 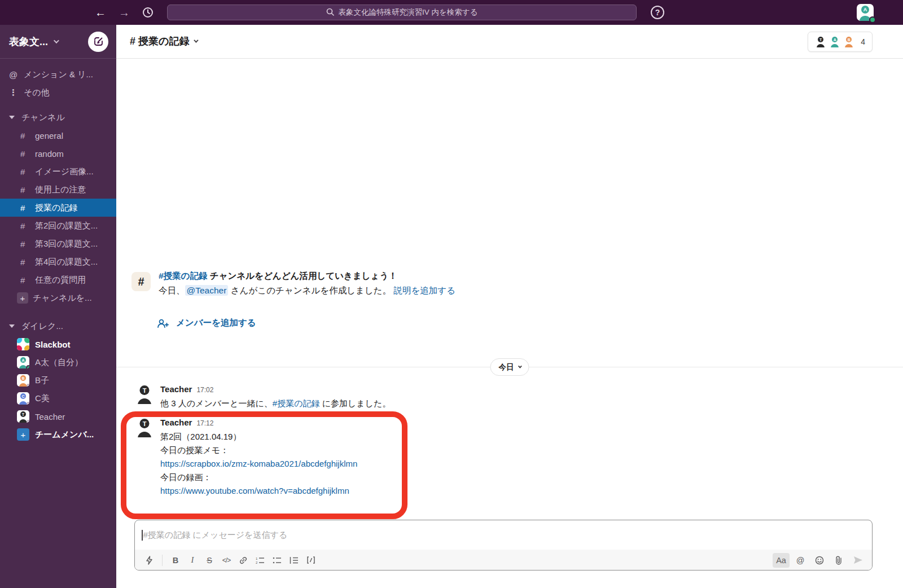 What do you see at coordinates (510, 367) in the screenshot?
I see `day-divider: 今日` at bounding box center [510, 367].